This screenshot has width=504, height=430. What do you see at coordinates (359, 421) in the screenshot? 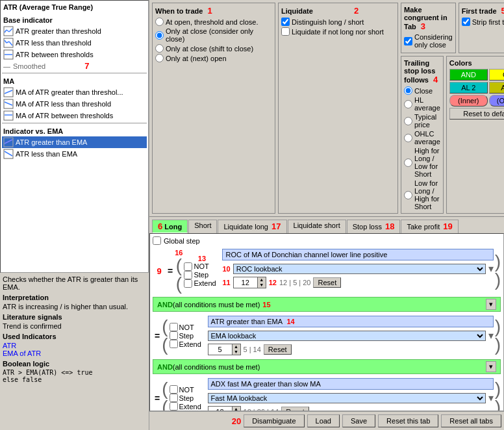
I see `save-btn: Save` at bounding box center [359, 421].